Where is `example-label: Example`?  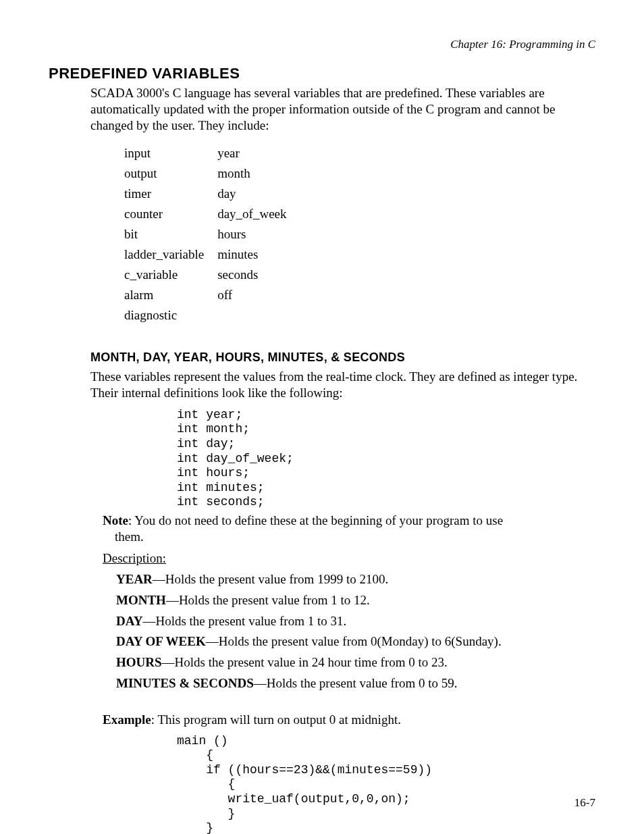 example-label: Example is located at coordinates (127, 720).